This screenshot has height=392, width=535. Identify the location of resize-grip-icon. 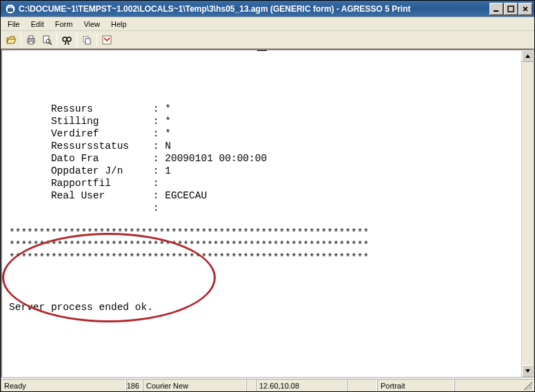
(528, 386).